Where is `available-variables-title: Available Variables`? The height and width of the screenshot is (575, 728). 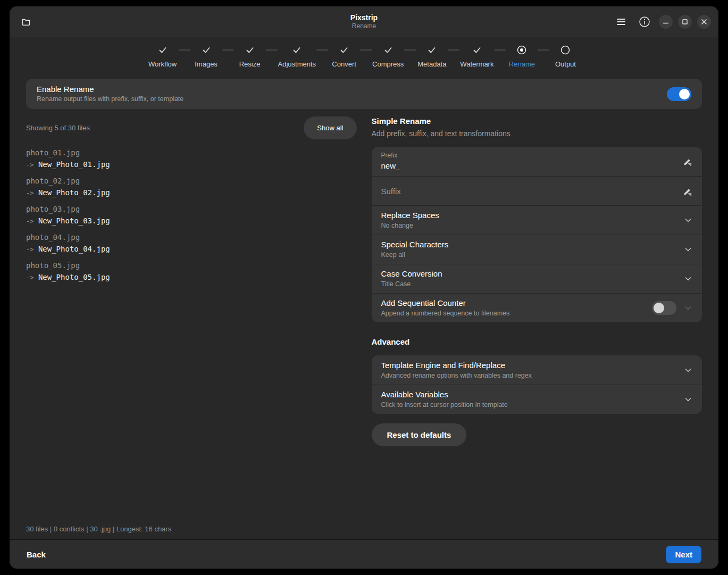 available-variables-title: Available Variables is located at coordinates (530, 395).